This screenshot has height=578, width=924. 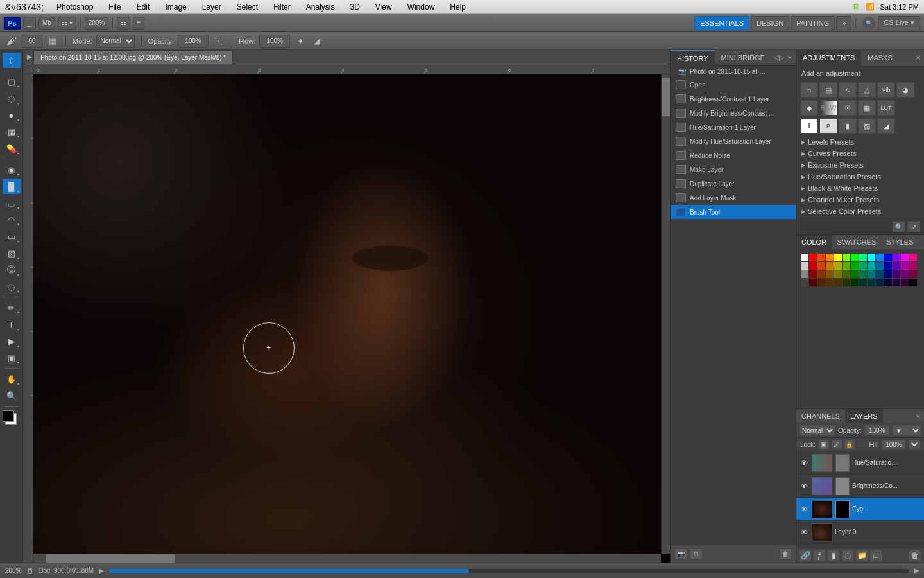 What do you see at coordinates (867, 108) in the screenshot?
I see `adj-channelmixer-icon: ▦` at bounding box center [867, 108].